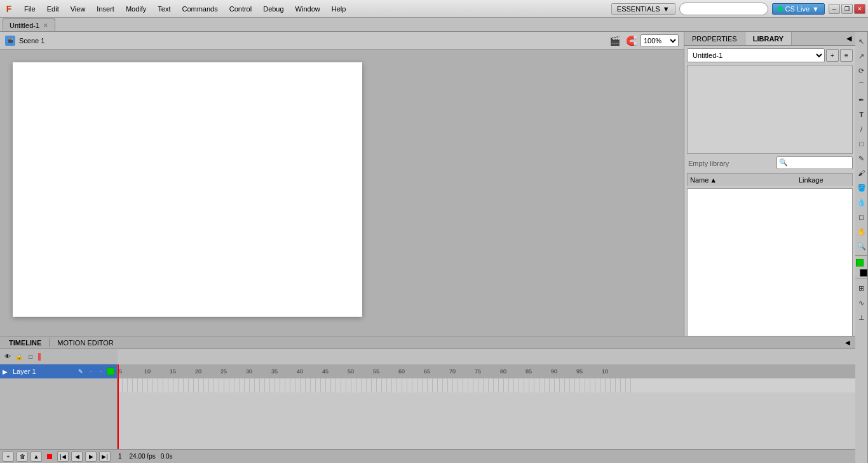 The width and height of the screenshot is (868, 463). What do you see at coordinates (22, 457) in the screenshot?
I see `delete-layer-btn: 🗑` at bounding box center [22, 457].